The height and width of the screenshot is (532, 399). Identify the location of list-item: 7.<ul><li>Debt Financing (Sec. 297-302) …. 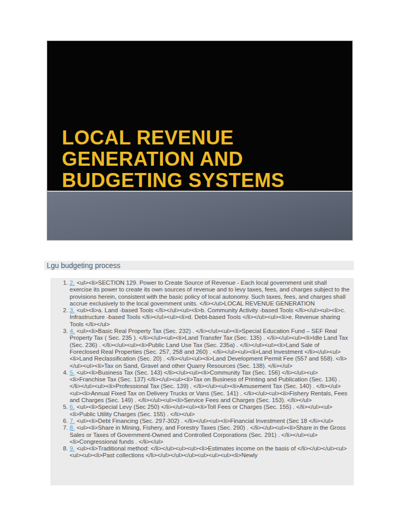
(210, 421).